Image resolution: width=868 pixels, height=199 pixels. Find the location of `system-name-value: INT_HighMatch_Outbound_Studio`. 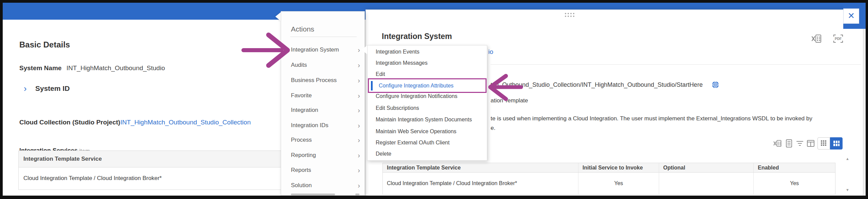

system-name-value: INT_HighMatch_Outbound_Studio is located at coordinates (116, 68).